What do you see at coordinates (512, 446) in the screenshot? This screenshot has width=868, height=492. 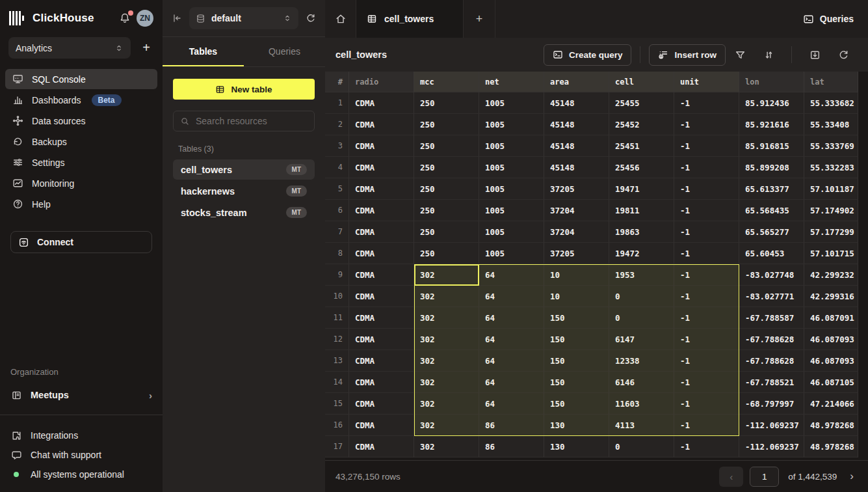 I see `table-cell: 86` at bounding box center [512, 446].